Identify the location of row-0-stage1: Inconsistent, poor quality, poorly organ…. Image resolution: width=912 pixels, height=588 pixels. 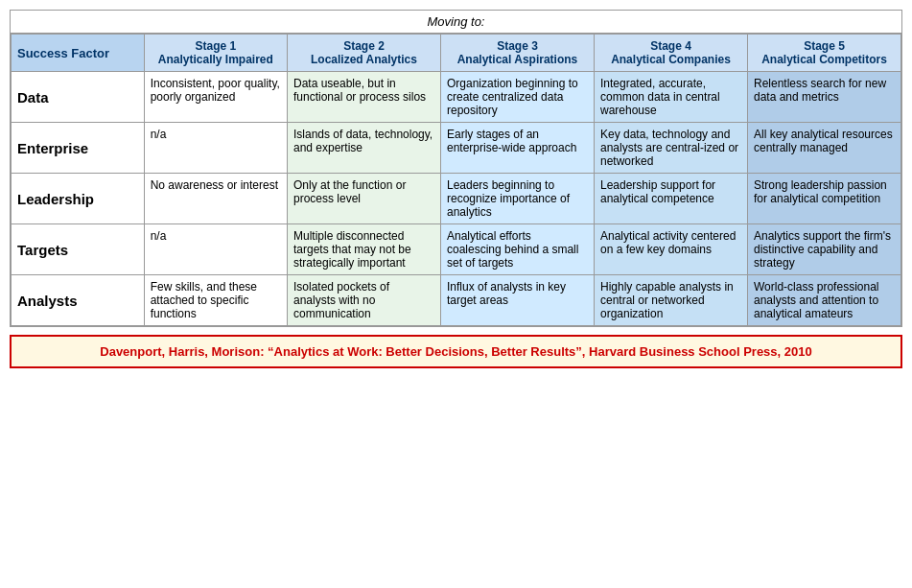
(215, 98).